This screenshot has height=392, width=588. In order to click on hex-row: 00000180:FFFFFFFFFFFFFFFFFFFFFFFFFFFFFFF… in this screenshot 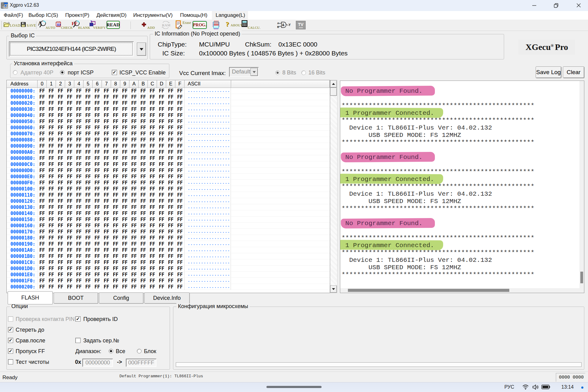, I will do `click(168, 238)`.